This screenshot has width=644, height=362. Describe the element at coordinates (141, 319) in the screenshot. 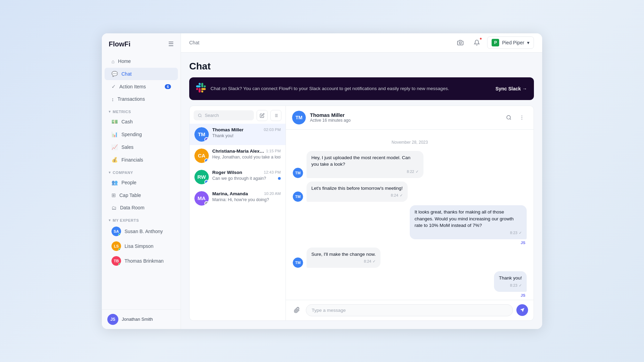

I see `sidebar-footer: JS Jonathan Smith` at that location.